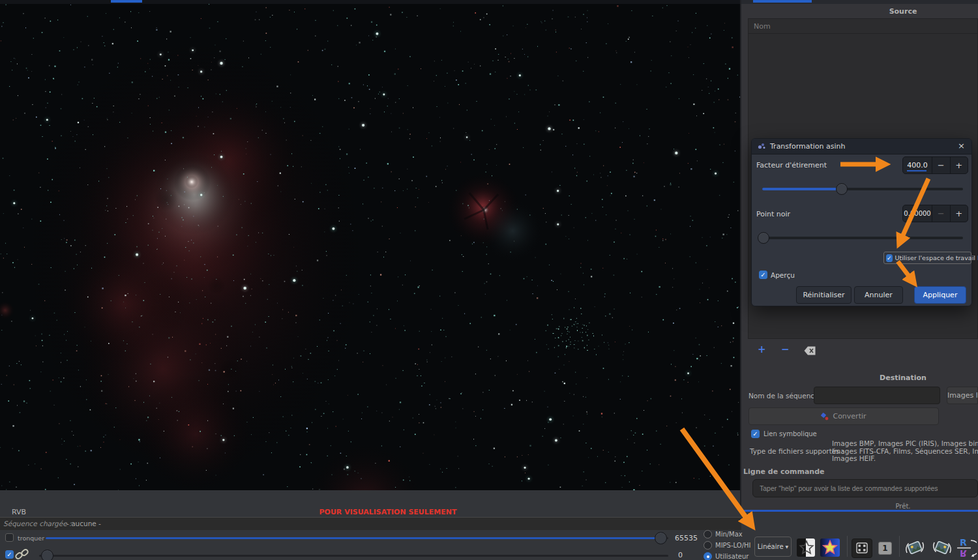  Describe the element at coordinates (788, 546) in the screenshot. I see `chevron-down-icon: ▼` at that location.